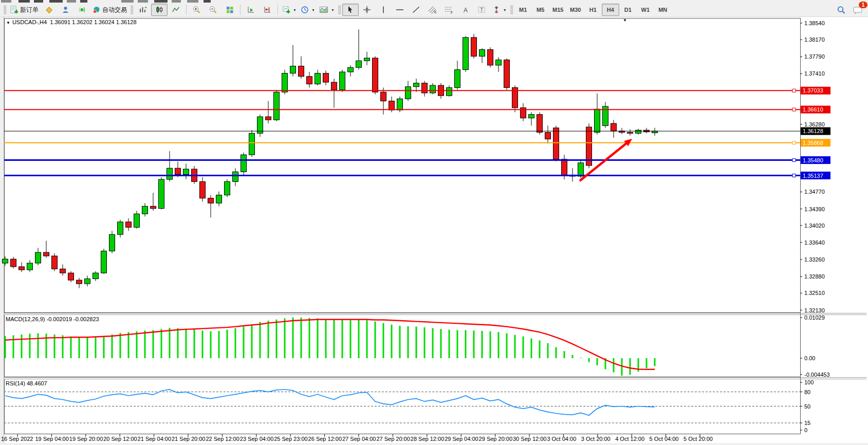 The height and width of the screenshot is (445, 868). What do you see at coordinates (230, 10) in the screenshot?
I see `tile-windows-icon` at bounding box center [230, 10].